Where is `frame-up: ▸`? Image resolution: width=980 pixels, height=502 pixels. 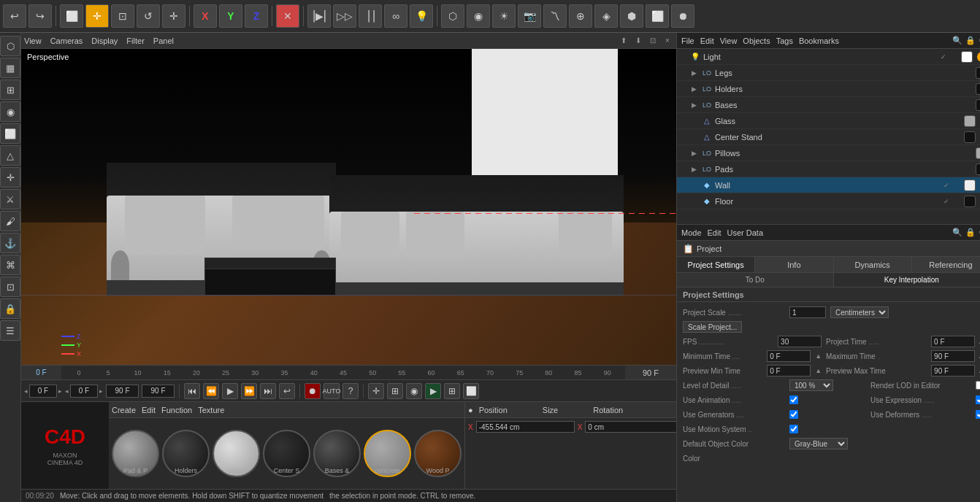 frame-up: ▸ is located at coordinates (60, 391).